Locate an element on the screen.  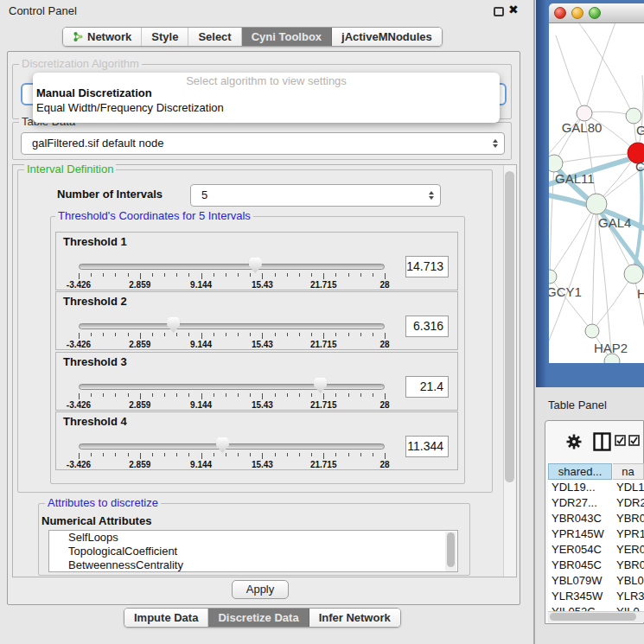
tab-style: Style is located at coordinates (165, 36).